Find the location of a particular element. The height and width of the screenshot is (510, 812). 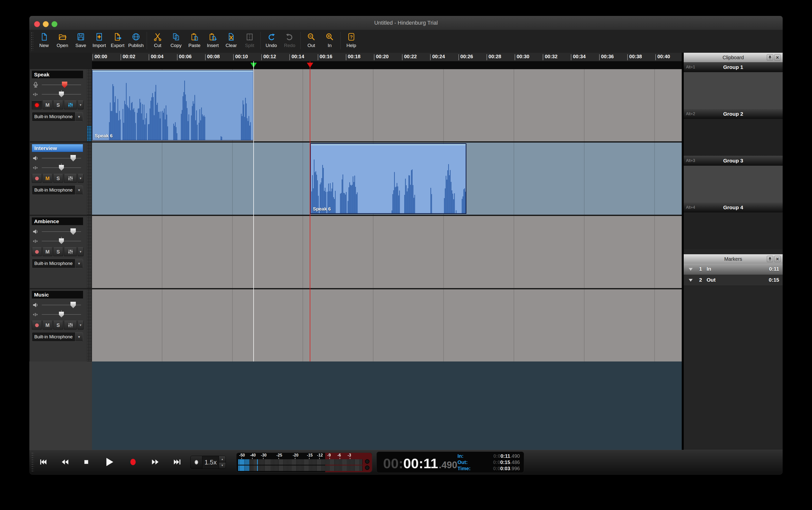

new-button: New is located at coordinates (44, 40).